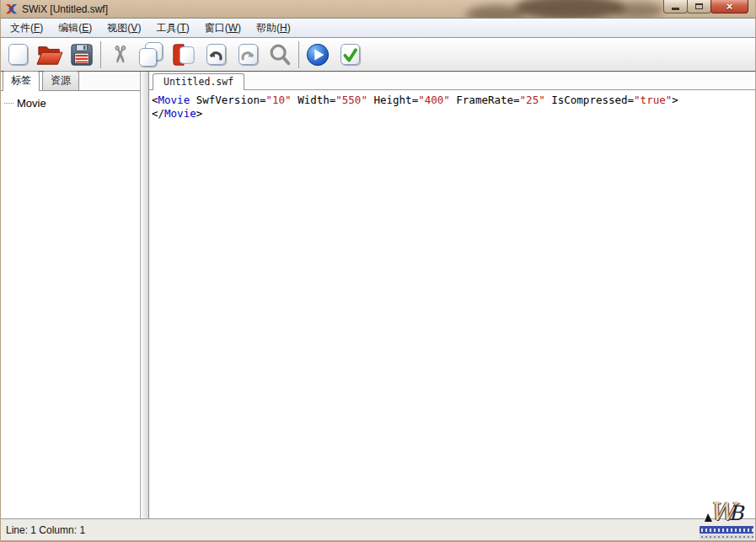 The height and width of the screenshot is (542, 756). I want to click on copy-pages-icon, so click(152, 55).